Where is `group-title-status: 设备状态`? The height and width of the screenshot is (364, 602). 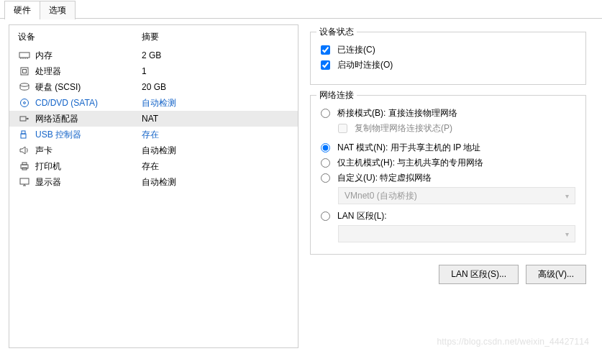
group-title-status: 设备状态 is located at coordinates (337, 32).